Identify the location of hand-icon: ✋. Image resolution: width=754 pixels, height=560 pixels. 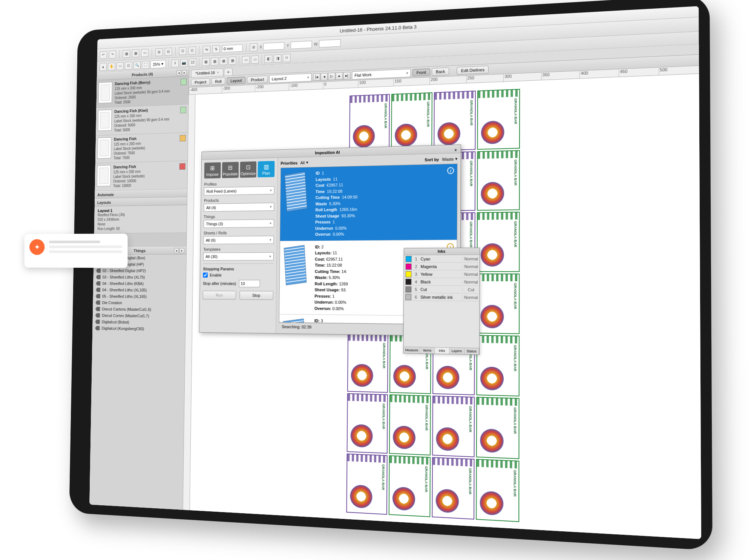
(112, 66).